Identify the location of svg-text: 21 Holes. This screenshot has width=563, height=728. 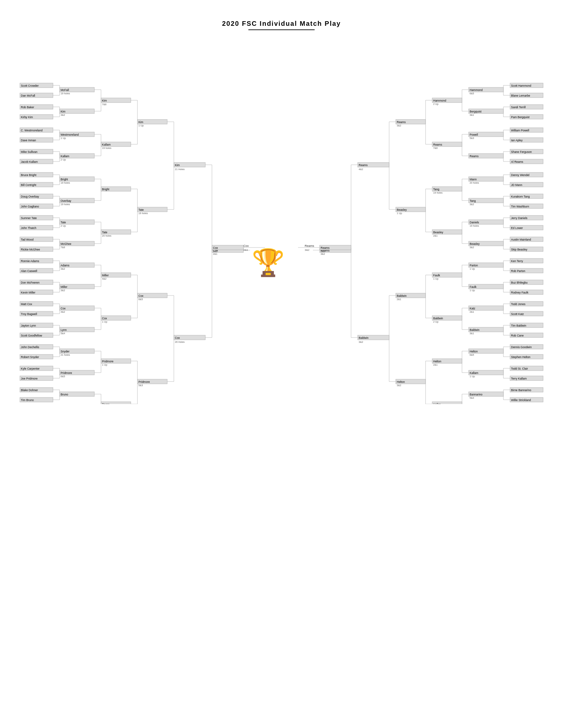
(180, 169).